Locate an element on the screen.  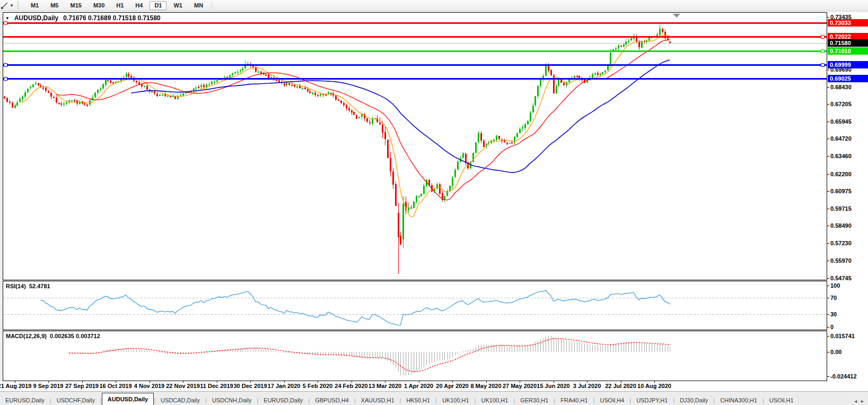
date-label: 9 Sep 2019 is located at coordinates (49, 386).